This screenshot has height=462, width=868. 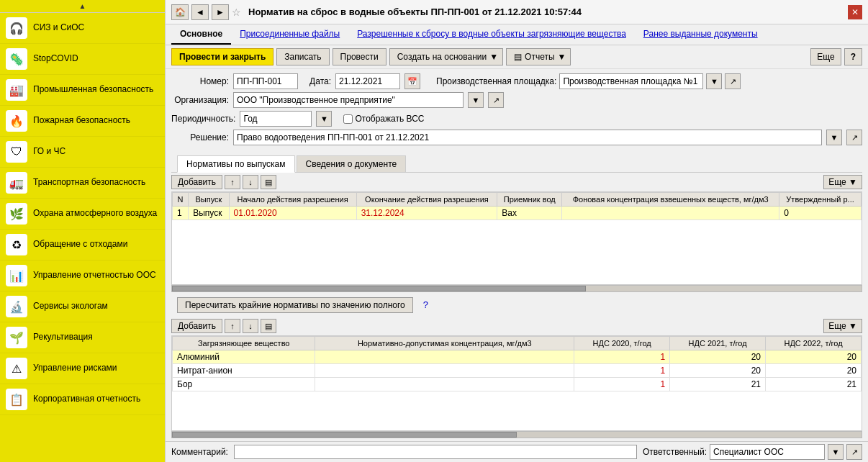 What do you see at coordinates (317, 81) in the screenshot?
I see `date-label: Дата:` at bounding box center [317, 81].